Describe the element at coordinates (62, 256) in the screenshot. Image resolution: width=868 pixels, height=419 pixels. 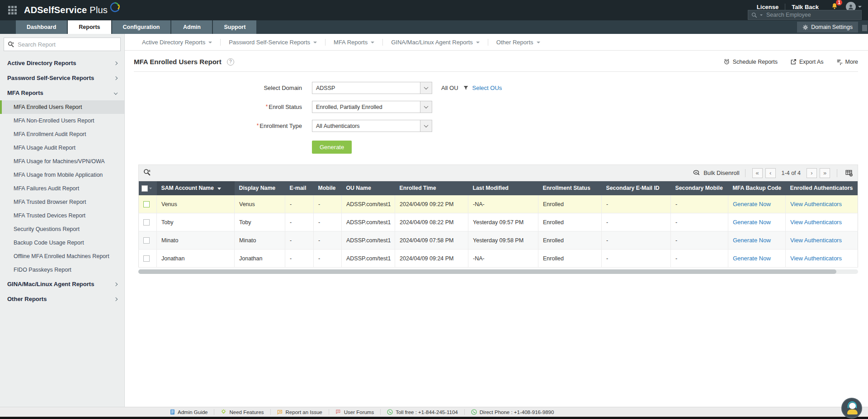
I see `sidebar-item-offline-mfa-enrolled-machines-report: Offline MFA Enrolled Machines Report` at that location.